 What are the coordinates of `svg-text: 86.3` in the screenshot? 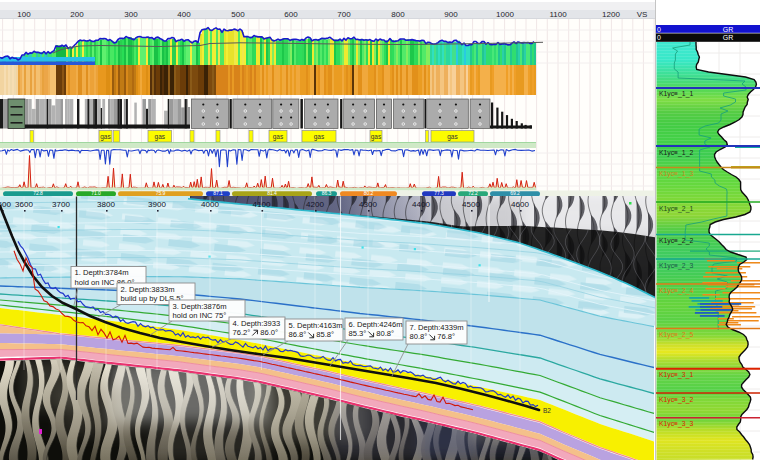 It's located at (327, 193).